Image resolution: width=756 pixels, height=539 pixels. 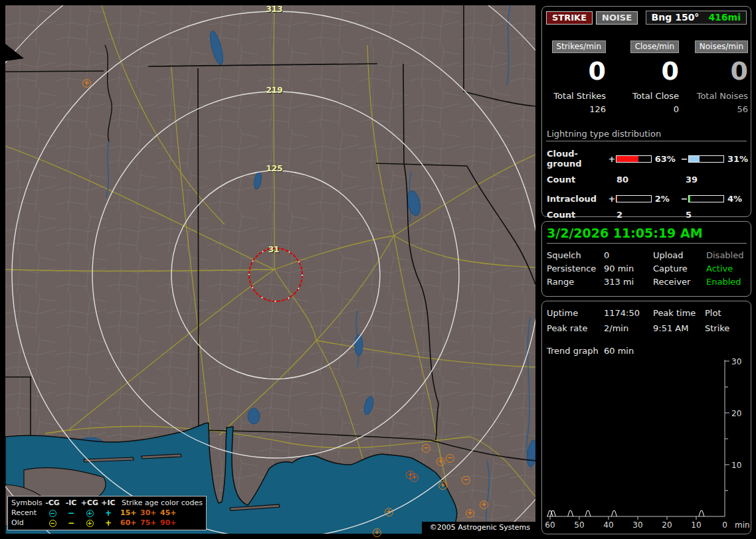 I want to click on persistence-label: Persistence, so click(x=571, y=268).